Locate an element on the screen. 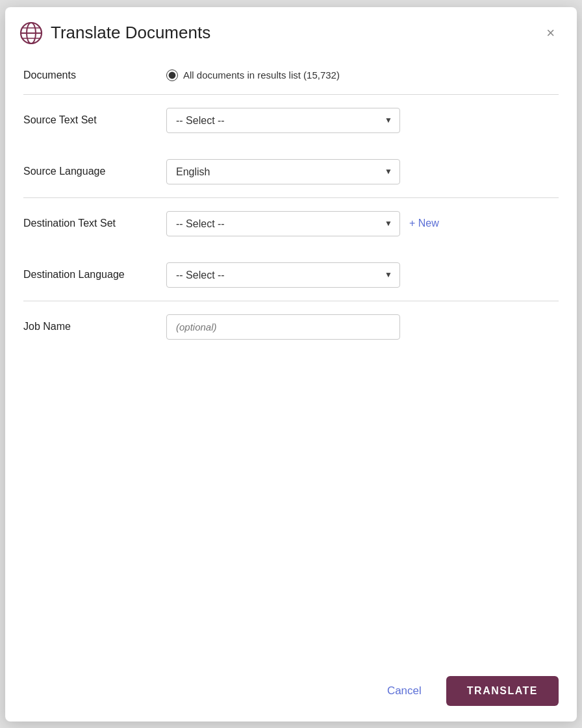  source-language-control: English French German Spanish ▼ is located at coordinates (362, 171).